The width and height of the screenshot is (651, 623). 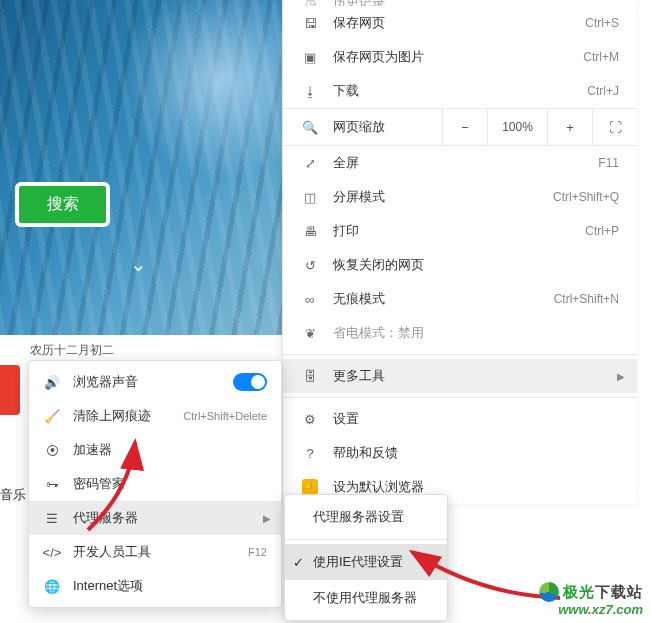 I want to click on menu-label: 加速器, so click(x=170, y=450).